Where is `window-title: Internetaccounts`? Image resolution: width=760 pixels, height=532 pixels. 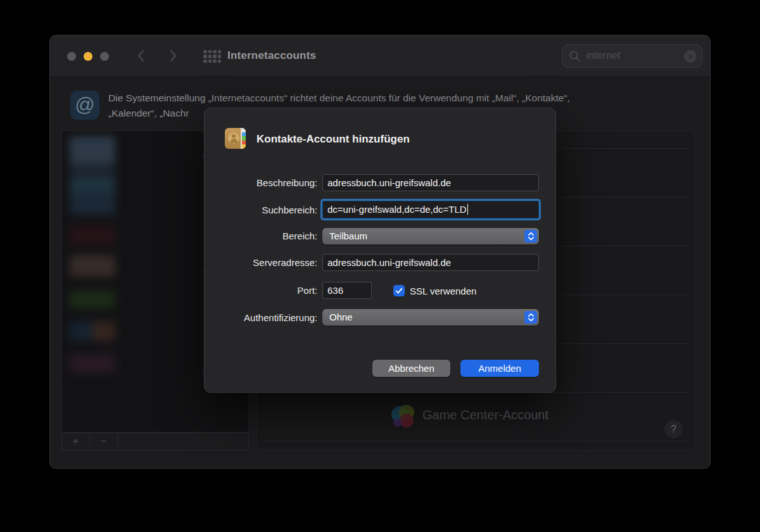 window-title: Internetaccounts is located at coordinates (272, 56).